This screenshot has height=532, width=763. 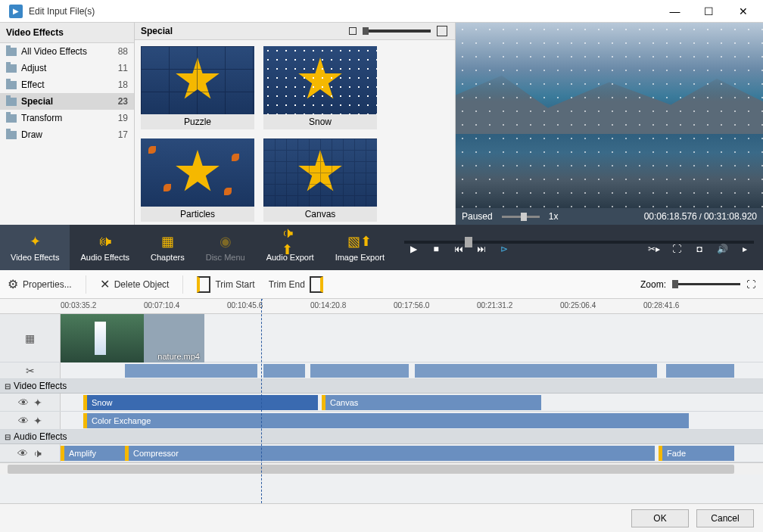 I want to click on playback-speed: 1x, so click(x=554, y=216).